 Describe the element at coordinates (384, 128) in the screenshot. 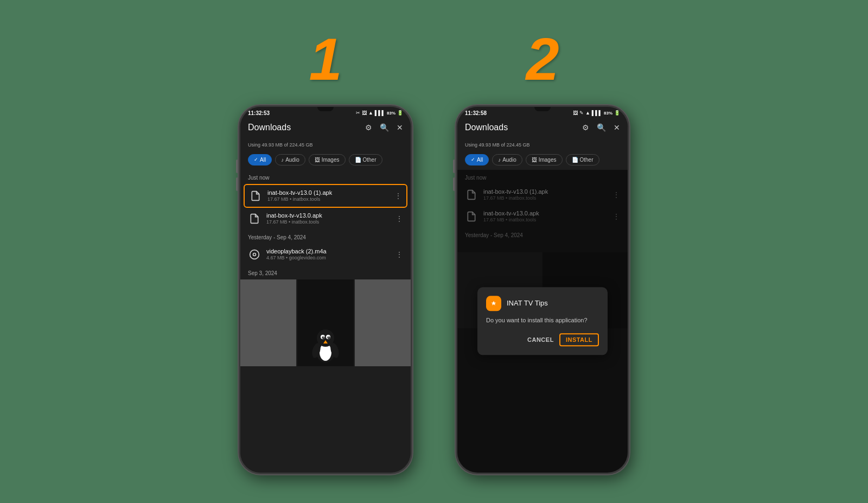

I see `search-icon: 🔍` at that location.